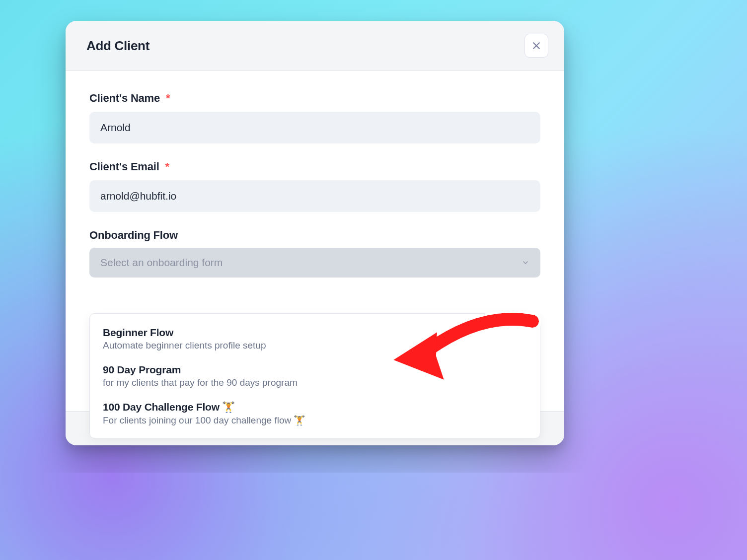  I want to click on client-name-input, so click(315, 128).